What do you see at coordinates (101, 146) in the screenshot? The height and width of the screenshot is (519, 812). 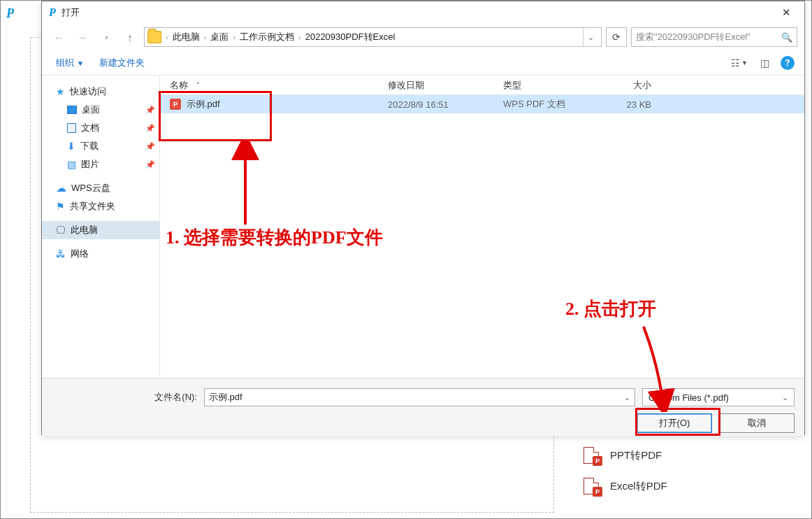 I see `tree-downloads: ⬇下载📌` at bounding box center [101, 146].